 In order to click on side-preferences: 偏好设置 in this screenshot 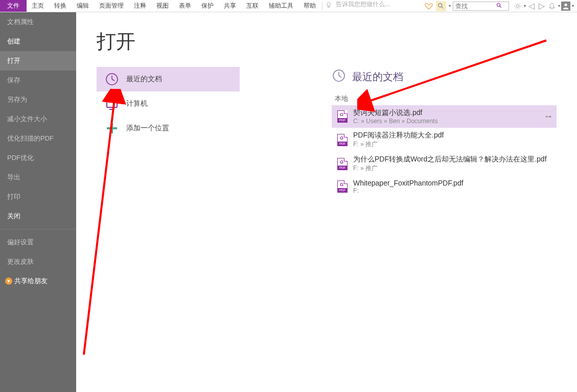, I will do `click(38, 242)`.